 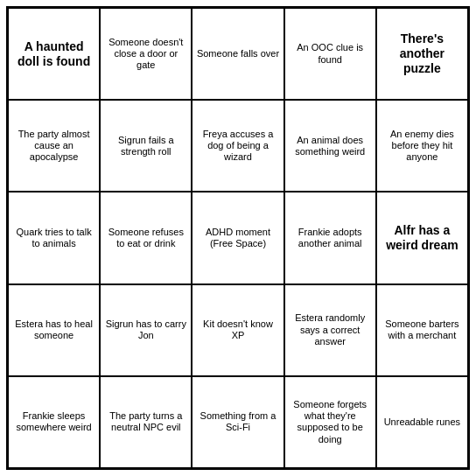 I want to click on bingo-cell-1: Someone doesn't close a door or gate, so click(x=145, y=54).